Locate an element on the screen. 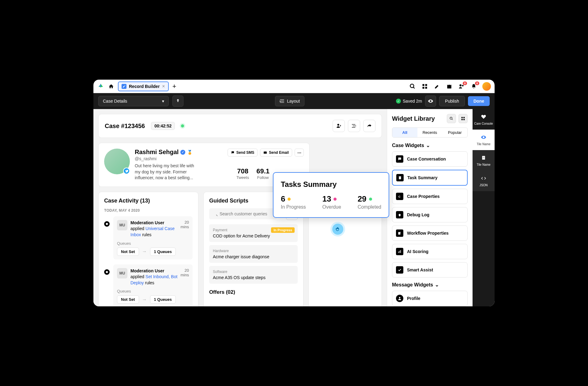  heart-icon is located at coordinates (484, 117).